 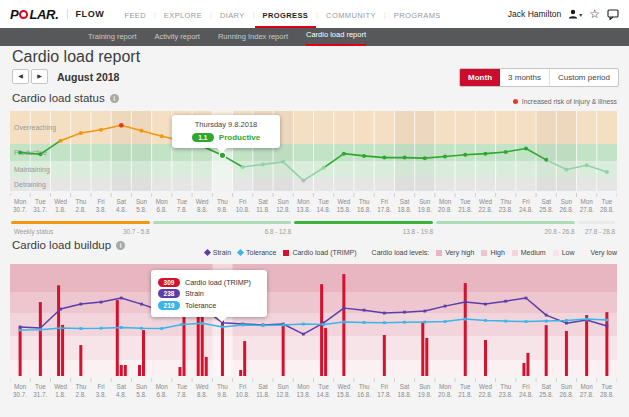 What do you see at coordinates (613, 14) in the screenshot?
I see `chat-icon` at bounding box center [613, 14].